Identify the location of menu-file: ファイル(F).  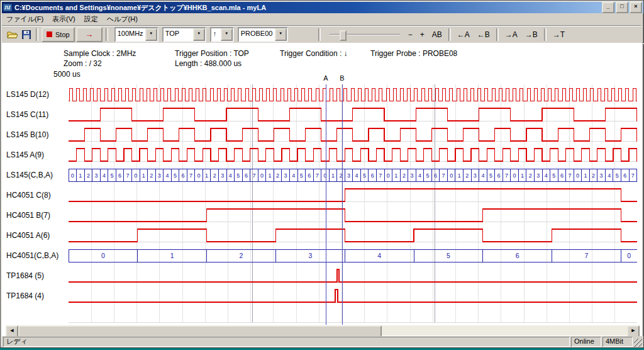
(25, 19).